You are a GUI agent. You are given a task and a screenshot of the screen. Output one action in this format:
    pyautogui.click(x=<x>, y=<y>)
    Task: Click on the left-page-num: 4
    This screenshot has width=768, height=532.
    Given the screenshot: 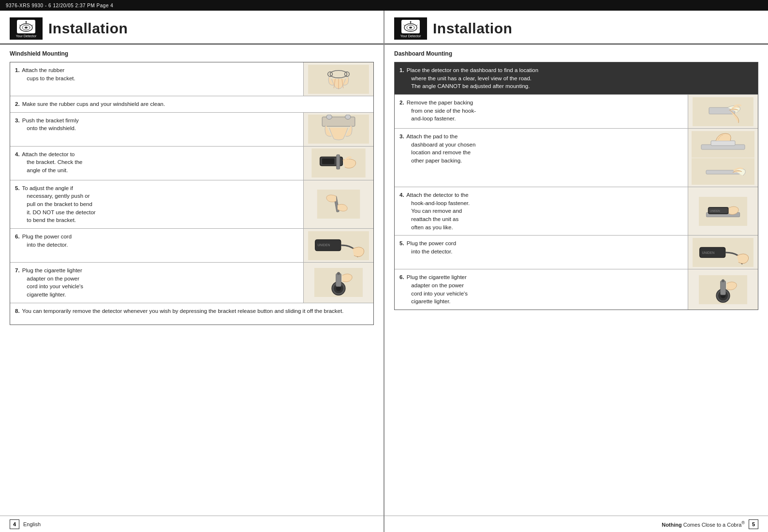 What is the action you would take?
    pyautogui.click(x=15, y=524)
    